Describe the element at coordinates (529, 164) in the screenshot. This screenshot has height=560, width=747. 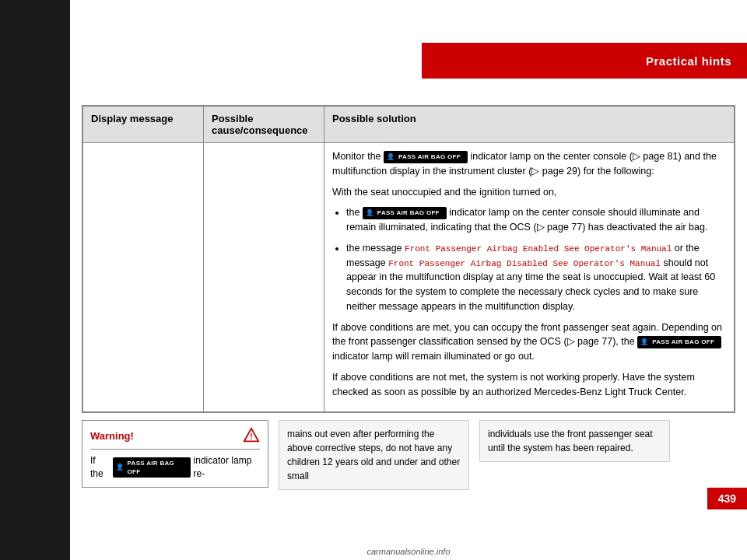
I see `solution-para-1: Monitor the 👤 PASS AIR BAG OFF indicator…` at that location.